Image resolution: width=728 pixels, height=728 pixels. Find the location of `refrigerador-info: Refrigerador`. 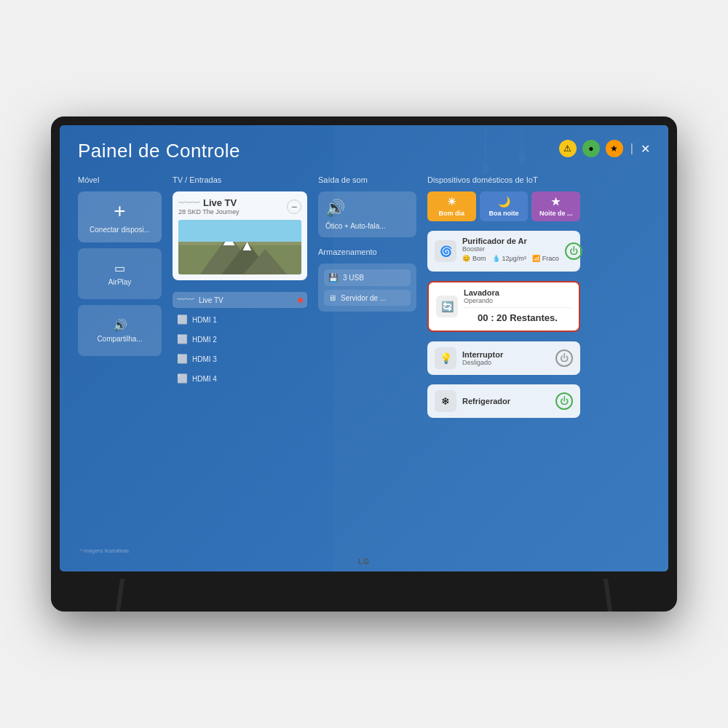

refrigerador-info: Refrigerador is located at coordinates (506, 401).